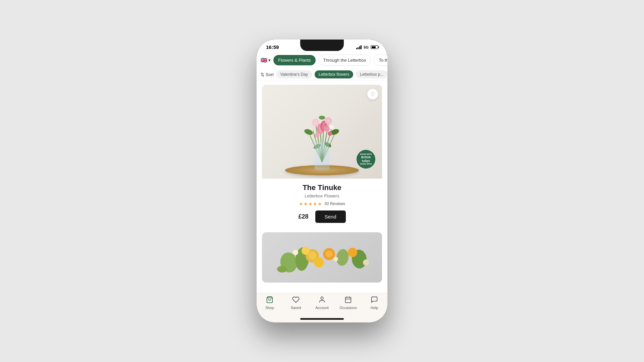  Describe the element at coordinates (322, 203) in the screenshot. I see `product-info-tinuke: The Tinuke Letterbox Flowers ★★★★★ 30 Re…` at that location.